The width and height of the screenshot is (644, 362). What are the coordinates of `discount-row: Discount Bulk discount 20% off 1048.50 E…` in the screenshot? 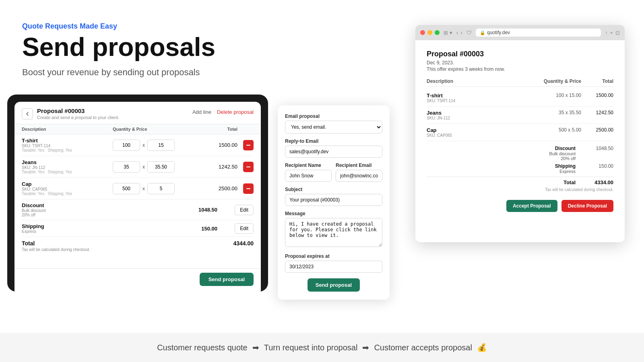 It's located at (138, 210).